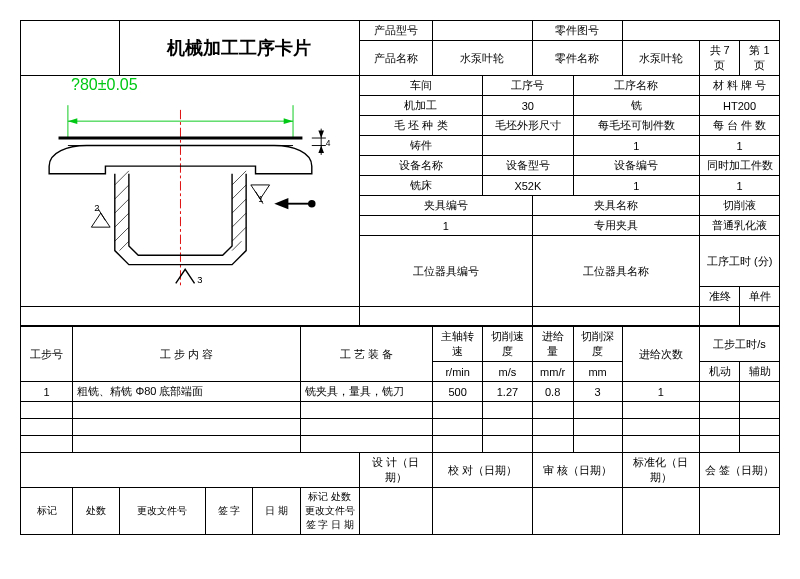 The width and height of the screenshot is (800, 579). I want to click on step-tooling: 铣夹具，量具，铣刀, so click(366, 392).